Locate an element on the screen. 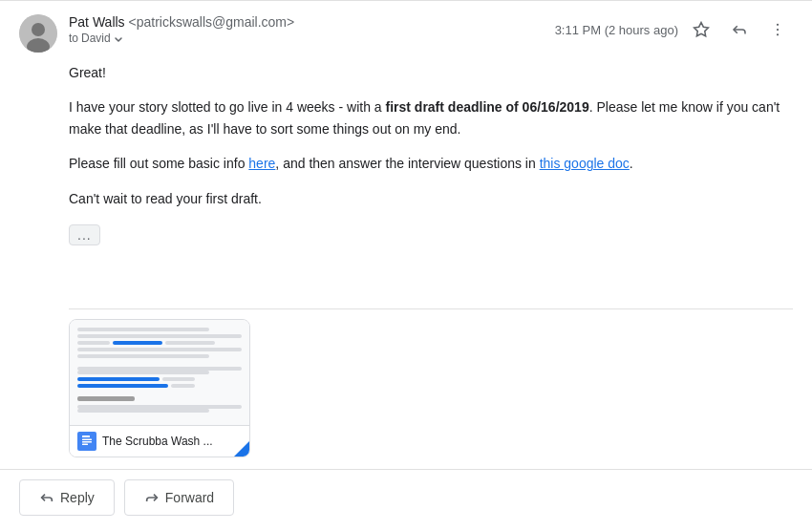 The height and width of the screenshot is (531, 812). reply-label: Reply is located at coordinates (77, 498).